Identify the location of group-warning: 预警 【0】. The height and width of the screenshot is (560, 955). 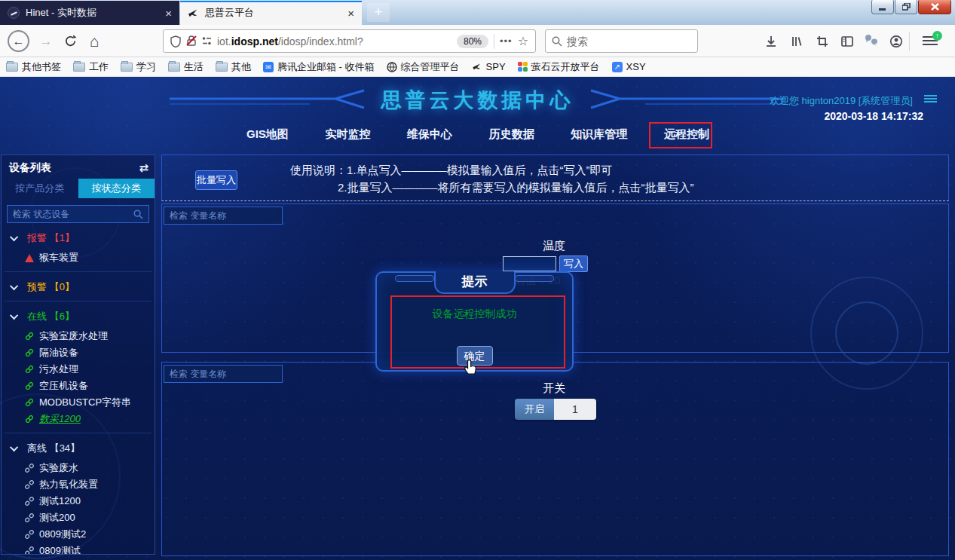
(78, 287).